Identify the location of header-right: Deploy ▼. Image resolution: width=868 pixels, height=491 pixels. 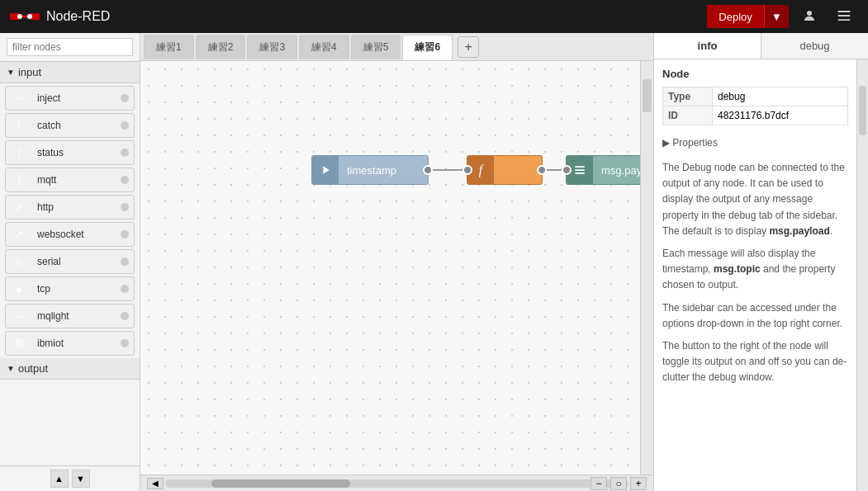
(783, 17).